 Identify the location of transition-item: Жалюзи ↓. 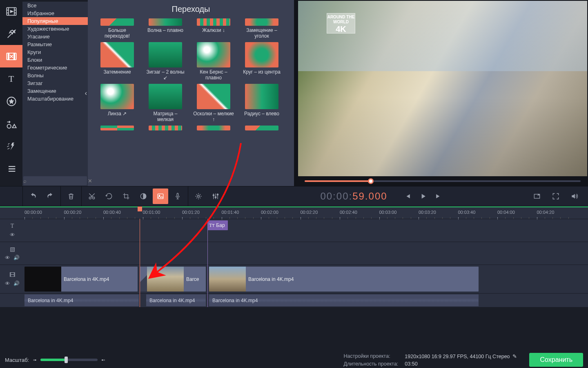
(214, 29).